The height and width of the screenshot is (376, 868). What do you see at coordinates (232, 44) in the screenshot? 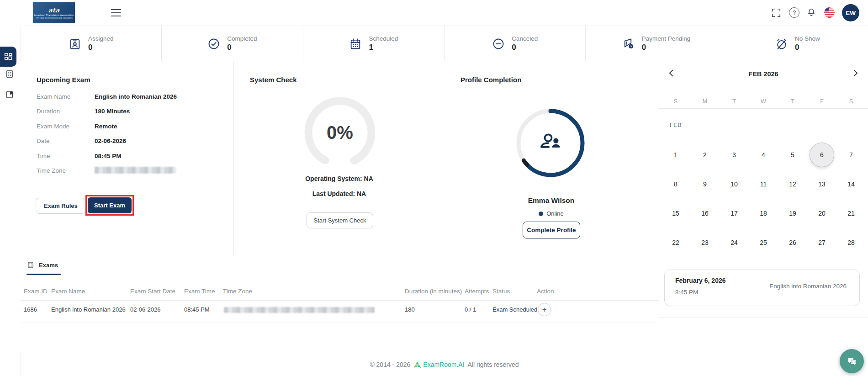
I see `stat-completed: Completed 0` at bounding box center [232, 44].